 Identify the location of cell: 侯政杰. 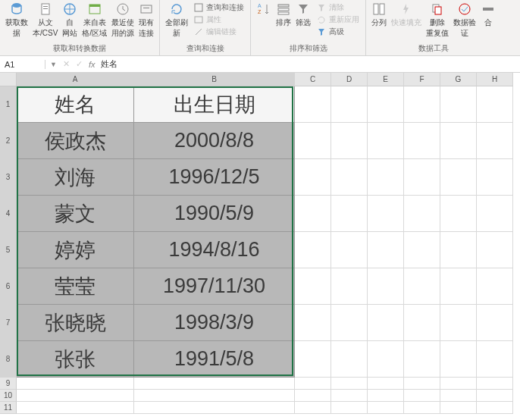
(76, 141).